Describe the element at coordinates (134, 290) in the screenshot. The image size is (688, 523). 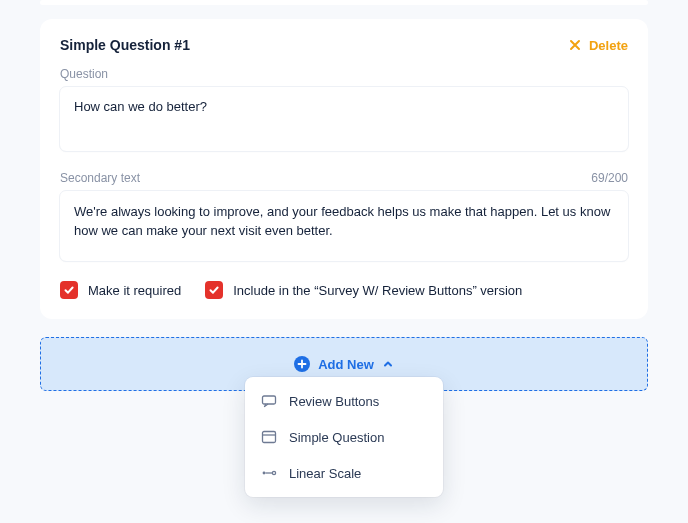
I see `required-label: Make it required` at that location.